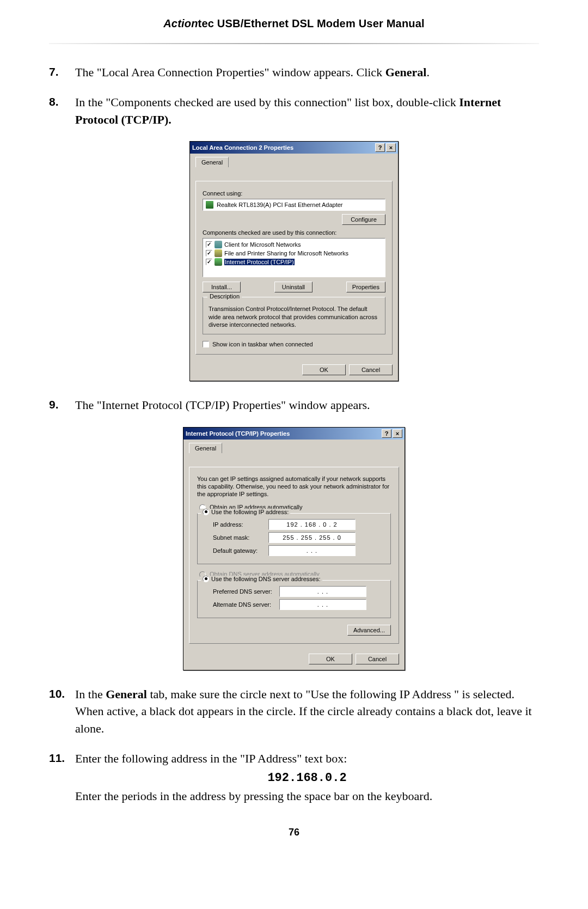 The image size is (588, 909). Describe the element at coordinates (294, 28) in the screenshot. I see `page-header: Actiontec USB/Ethernet DSL Modem User Ma…` at that location.